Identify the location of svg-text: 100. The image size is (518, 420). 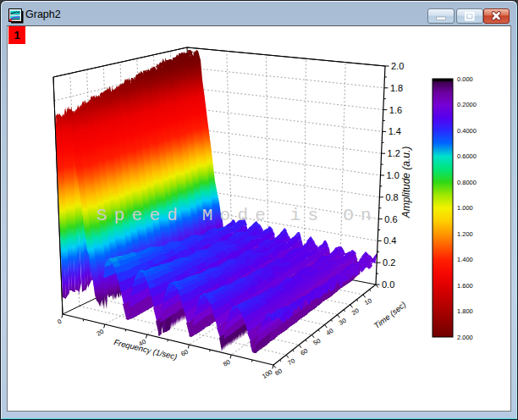
(267, 374).